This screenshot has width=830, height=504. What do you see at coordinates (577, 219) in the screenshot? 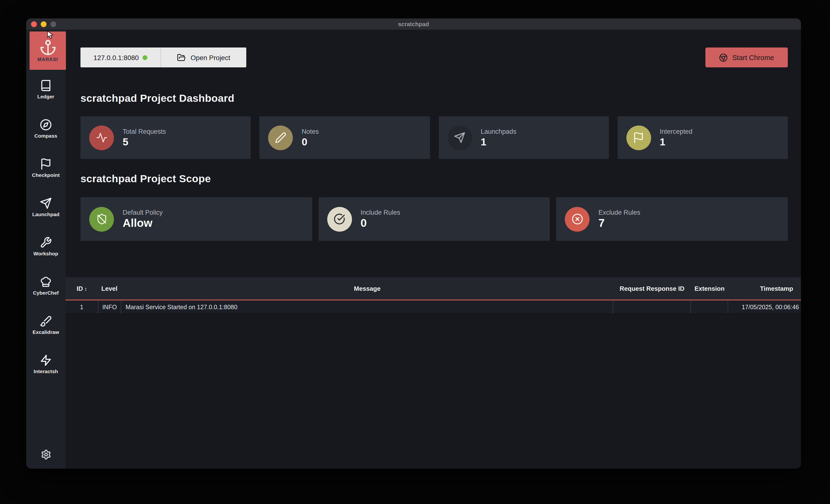
I see `circle-x-icon` at bounding box center [577, 219].